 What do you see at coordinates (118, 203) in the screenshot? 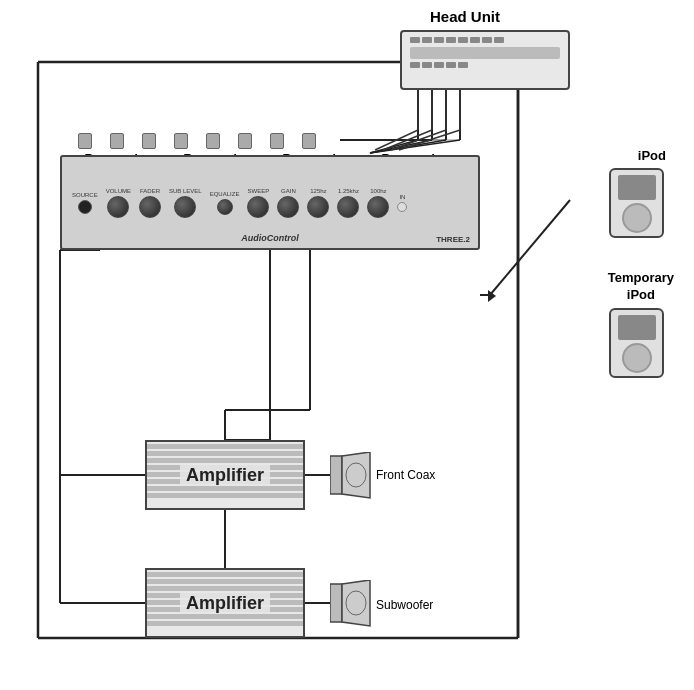
I see `volume-group: VOLUME` at bounding box center [118, 203].